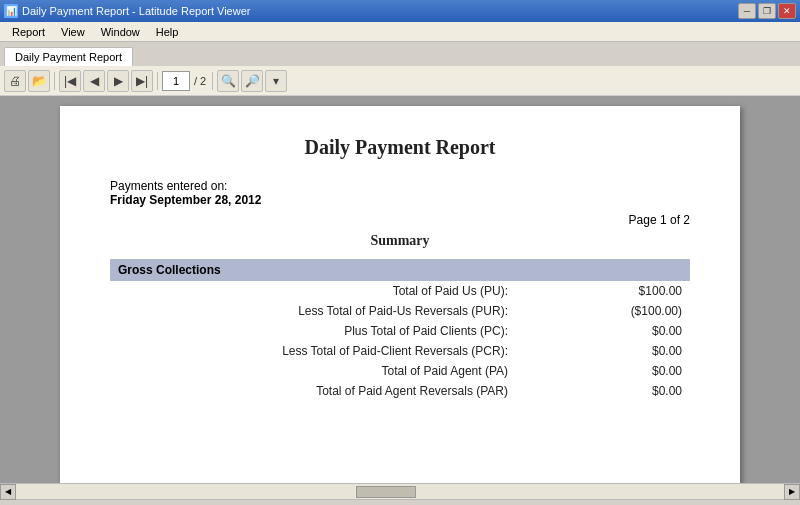 This screenshot has width=800, height=505. Describe the element at coordinates (11, 11) in the screenshot. I see `app-icon: 📊` at that location.